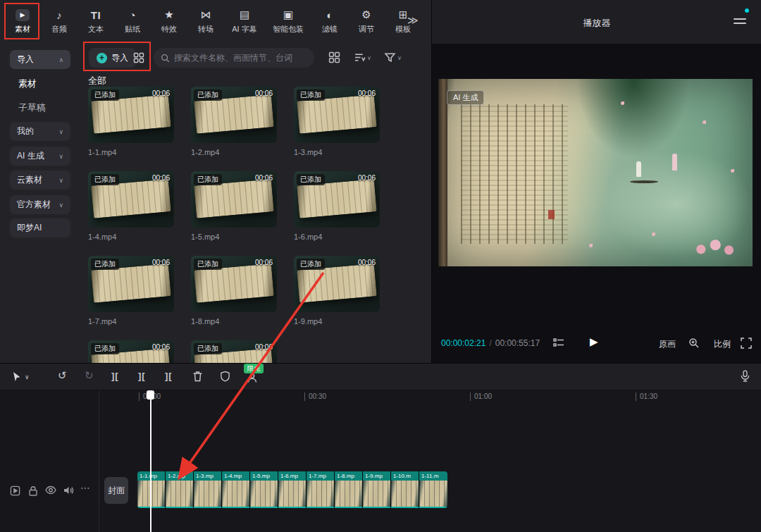 The image size is (761, 532). I want to click on import-mode-grid-icon, so click(139, 58).